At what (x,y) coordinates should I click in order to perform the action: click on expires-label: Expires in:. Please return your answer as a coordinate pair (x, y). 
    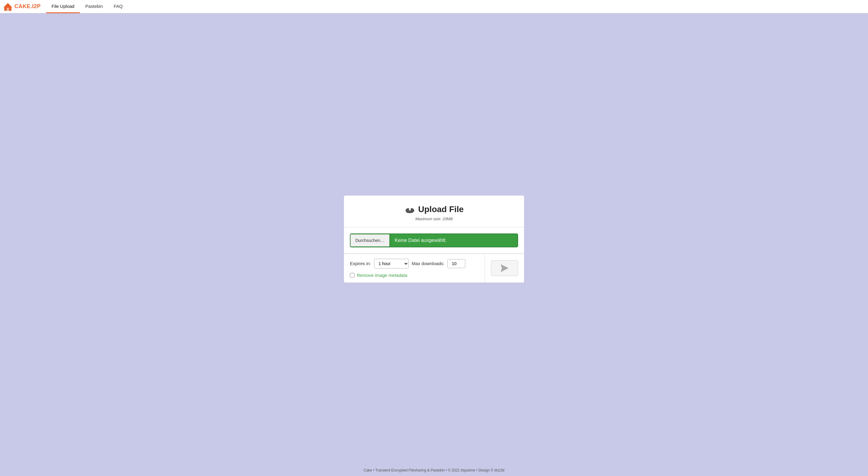
    Looking at the image, I should click on (361, 263).